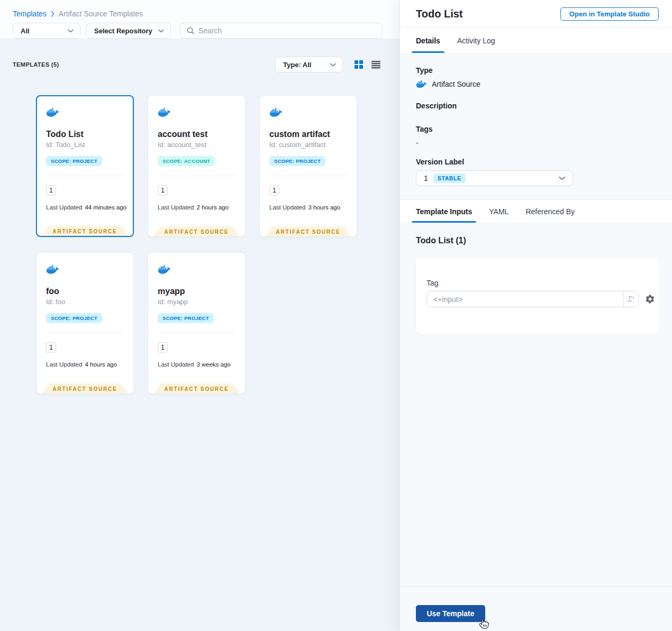 Image resolution: width=672 pixels, height=631 pixels. What do you see at coordinates (450, 178) in the screenshot?
I see `stable-badge: STABLE` at bounding box center [450, 178].